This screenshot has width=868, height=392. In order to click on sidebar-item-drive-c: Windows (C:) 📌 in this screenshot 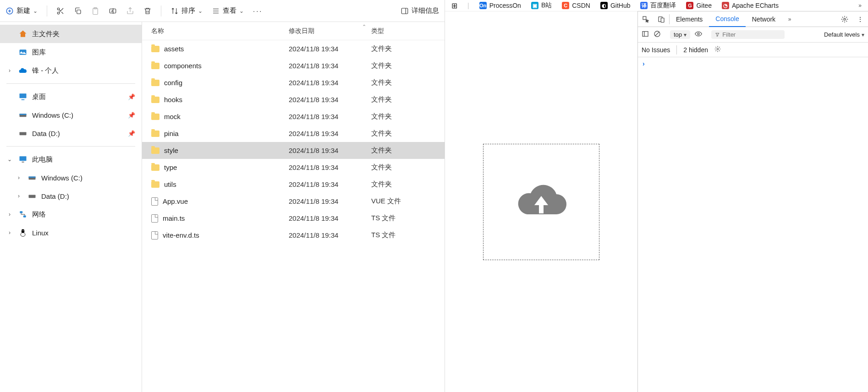, I will do `click(71, 115)`.